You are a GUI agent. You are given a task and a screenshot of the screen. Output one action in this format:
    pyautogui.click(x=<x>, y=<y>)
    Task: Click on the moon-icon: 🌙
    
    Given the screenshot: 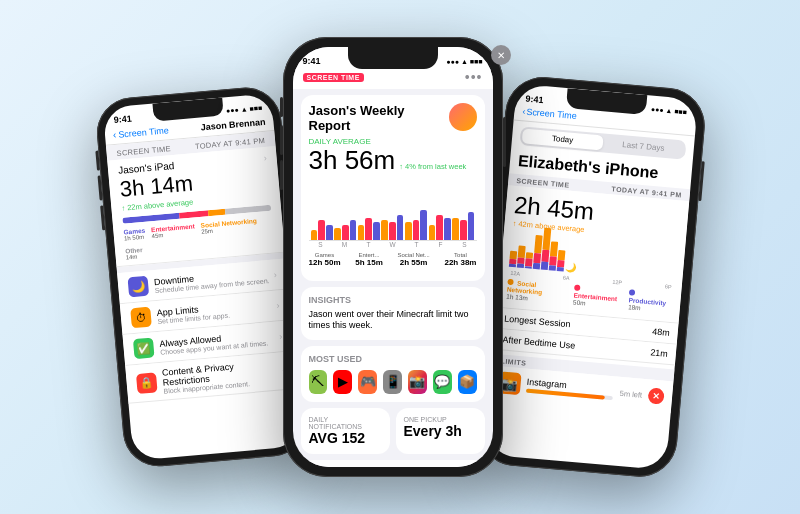 What is the action you would take?
    pyautogui.click(x=568, y=267)
    